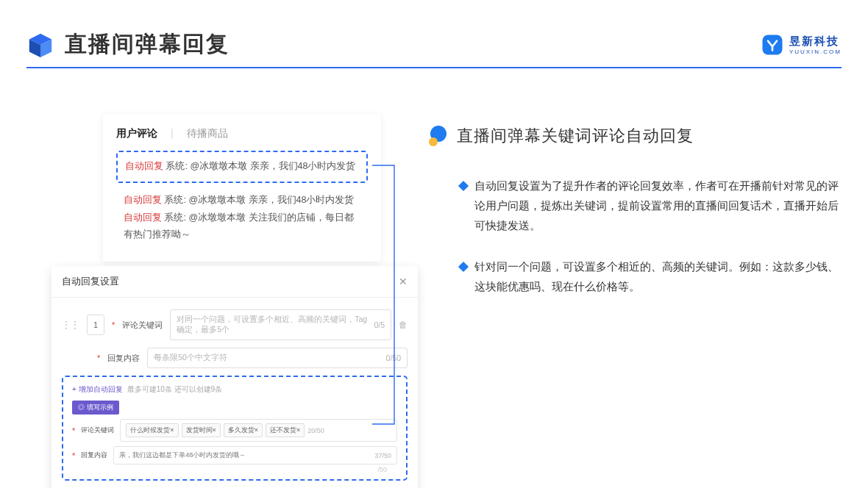 This screenshot has width=868, height=488. I want to click on close-icon: ✕, so click(403, 281).